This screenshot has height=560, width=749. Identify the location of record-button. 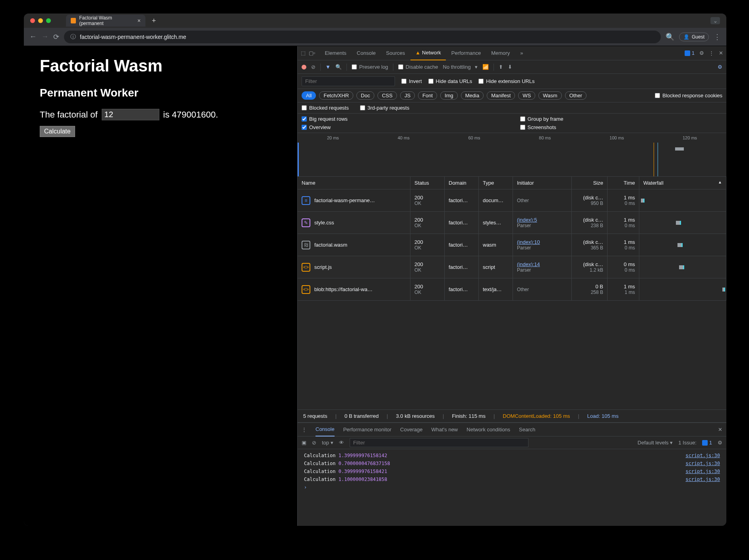
(304, 67).